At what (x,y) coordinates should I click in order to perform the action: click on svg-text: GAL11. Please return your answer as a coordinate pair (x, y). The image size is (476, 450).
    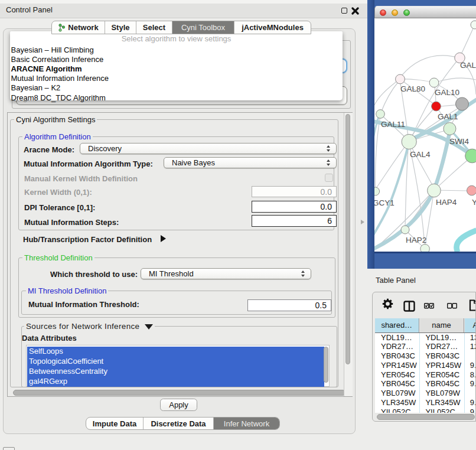
    Looking at the image, I should click on (393, 124).